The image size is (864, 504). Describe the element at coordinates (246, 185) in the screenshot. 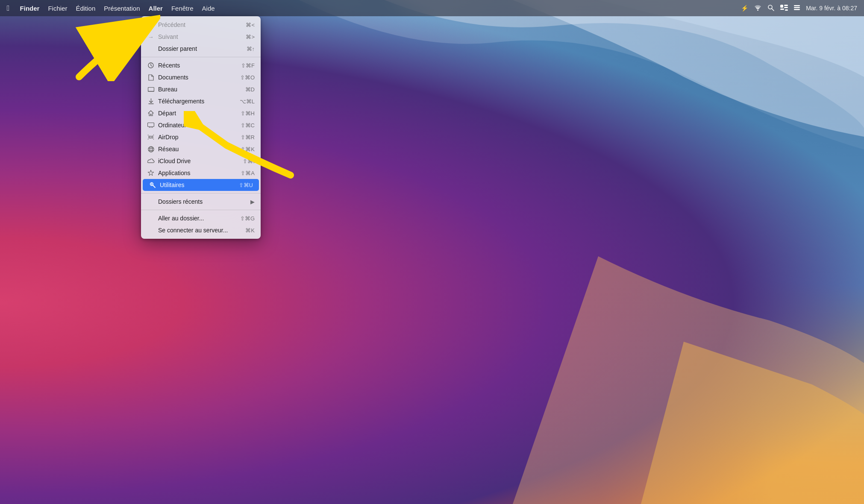

I see `utilitaires-shortcut: ⇧⌘U` at that location.